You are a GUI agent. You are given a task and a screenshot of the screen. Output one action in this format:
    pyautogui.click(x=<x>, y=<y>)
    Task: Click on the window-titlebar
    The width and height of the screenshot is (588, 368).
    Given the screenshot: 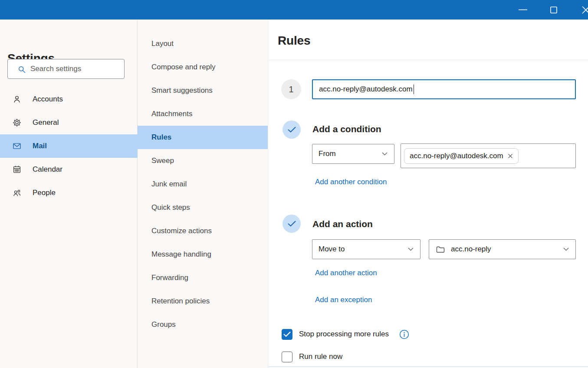 What is the action you would take?
    pyautogui.click(x=294, y=10)
    